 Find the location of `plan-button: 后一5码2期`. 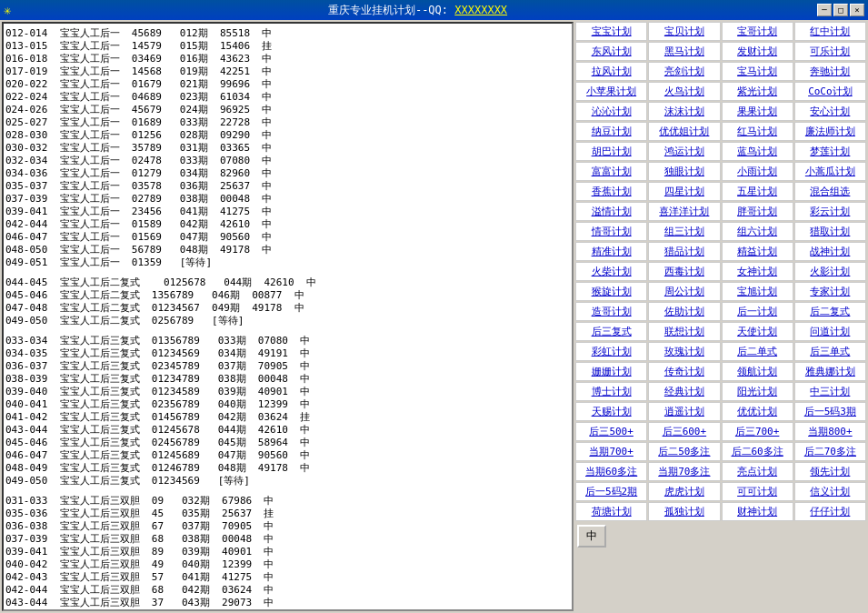

plan-button: 后一5码2期 is located at coordinates (611, 491).